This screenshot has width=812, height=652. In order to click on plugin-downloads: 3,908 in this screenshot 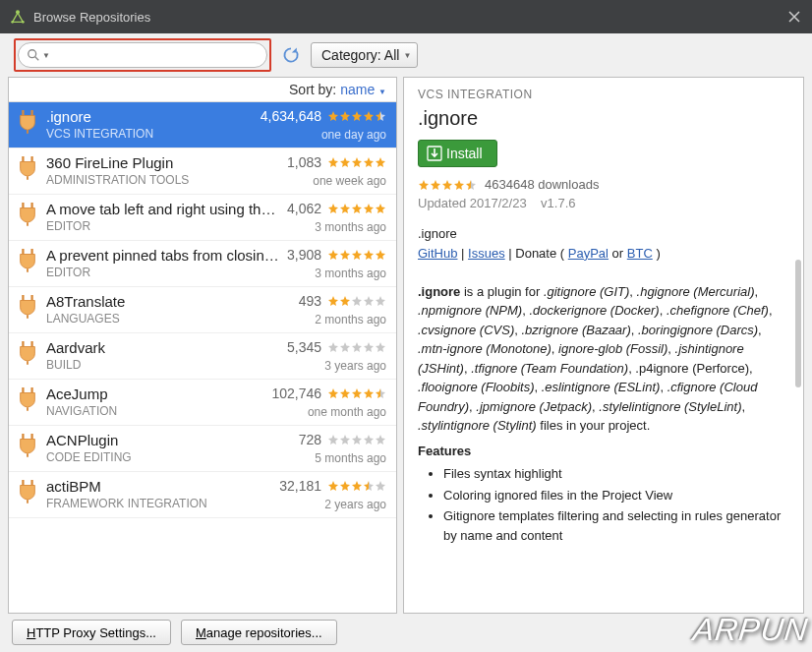, I will do `click(305, 255)`.